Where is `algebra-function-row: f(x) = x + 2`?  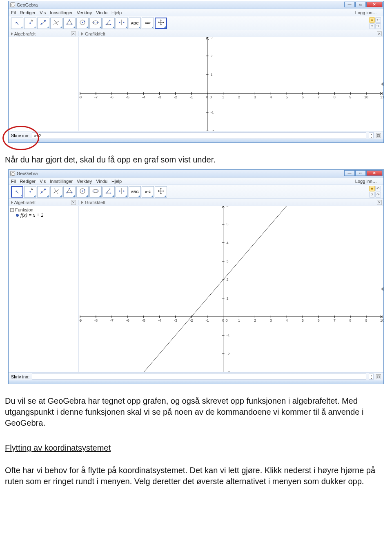
algebra-function-row: f(x) = x + 2 is located at coordinates (43, 216).